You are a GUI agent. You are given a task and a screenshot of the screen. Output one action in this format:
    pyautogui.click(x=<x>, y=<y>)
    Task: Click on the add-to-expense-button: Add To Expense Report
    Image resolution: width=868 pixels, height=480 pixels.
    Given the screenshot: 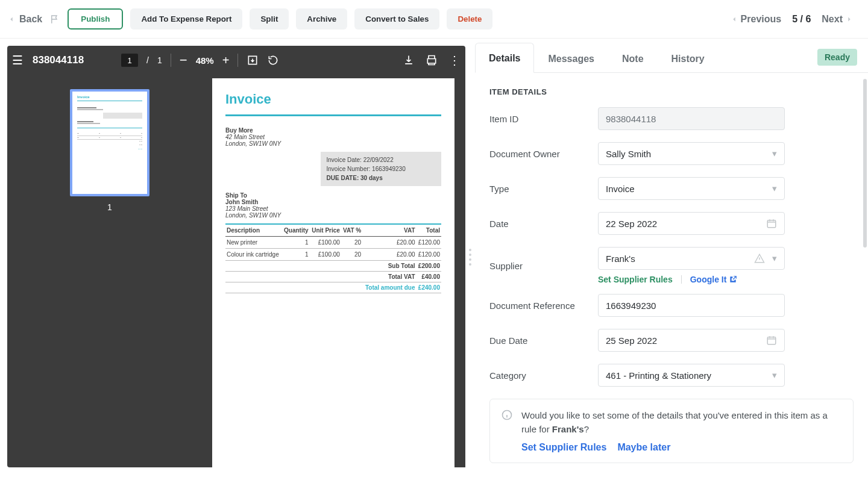 What is the action you would take?
    pyautogui.click(x=186, y=19)
    